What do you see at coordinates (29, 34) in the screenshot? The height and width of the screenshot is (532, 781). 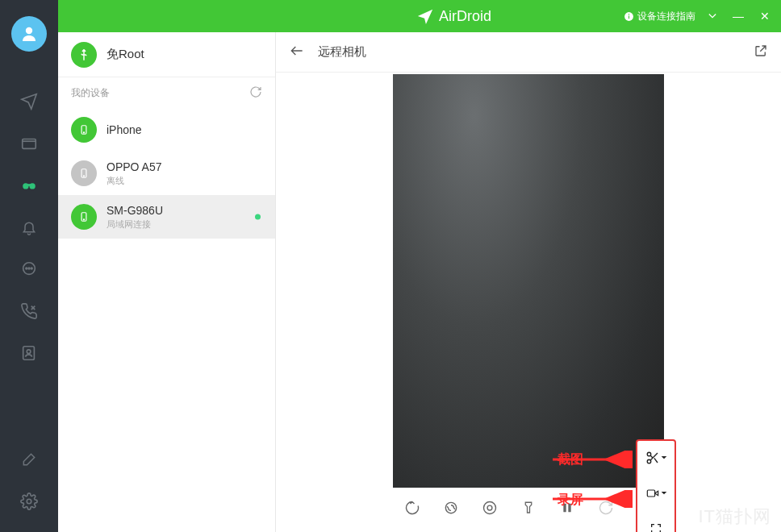 I see `user-icon` at bounding box center [29, 34].